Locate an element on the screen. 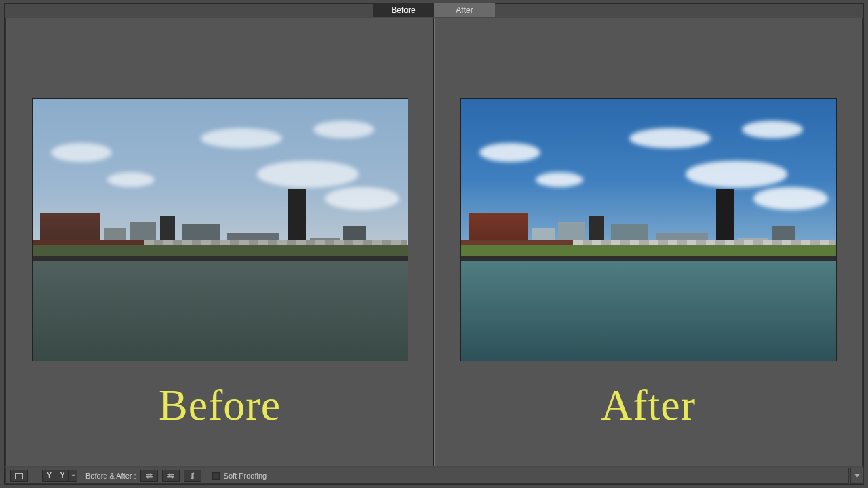  swap-vertical-button is located at coordinates (193, 476).